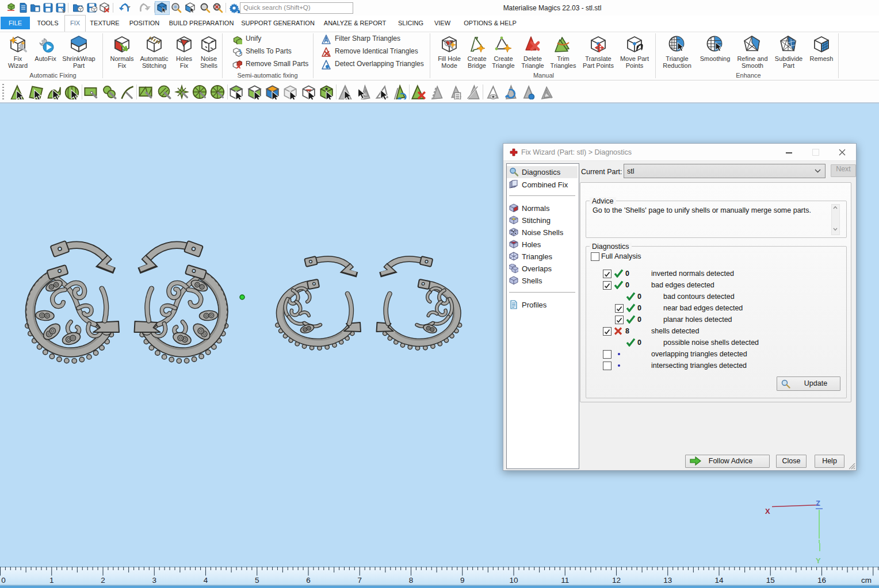  I want to click on svg-text: cm, so click(866, 581).